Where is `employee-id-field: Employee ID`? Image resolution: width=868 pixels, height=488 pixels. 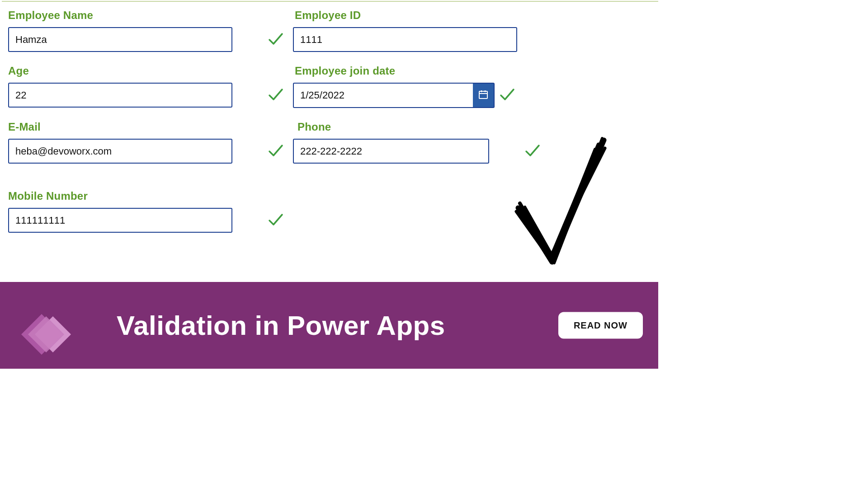
employee-id-field: Employee ID is located at coordinates (433, 31).